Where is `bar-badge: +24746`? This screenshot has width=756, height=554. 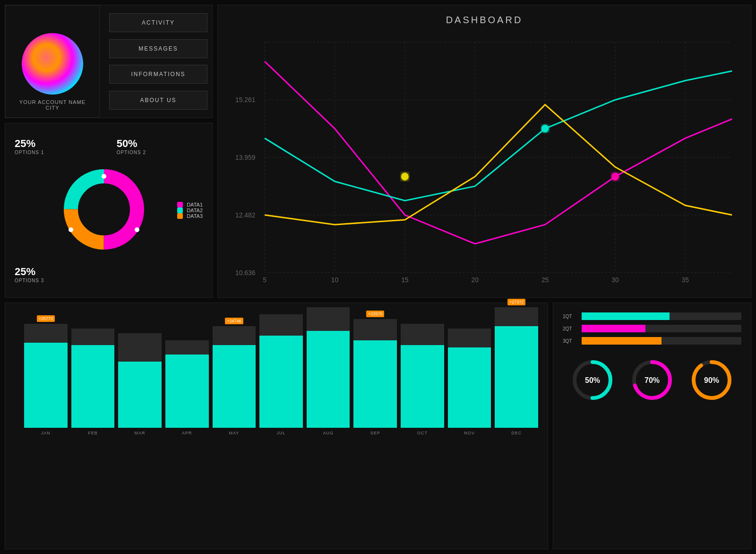 bar-badge: +24746 is located at coordinates (234, 321).